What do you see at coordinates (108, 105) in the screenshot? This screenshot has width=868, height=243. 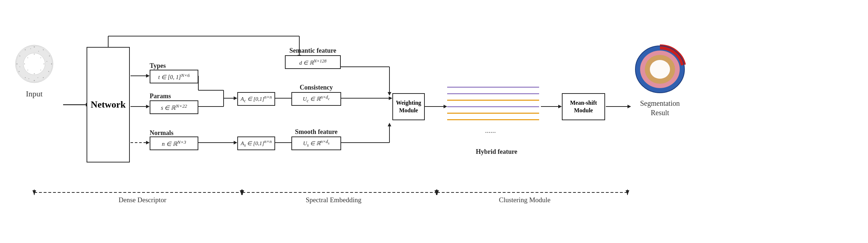 I see `network-box: Network` at bounding box center [108, 105].